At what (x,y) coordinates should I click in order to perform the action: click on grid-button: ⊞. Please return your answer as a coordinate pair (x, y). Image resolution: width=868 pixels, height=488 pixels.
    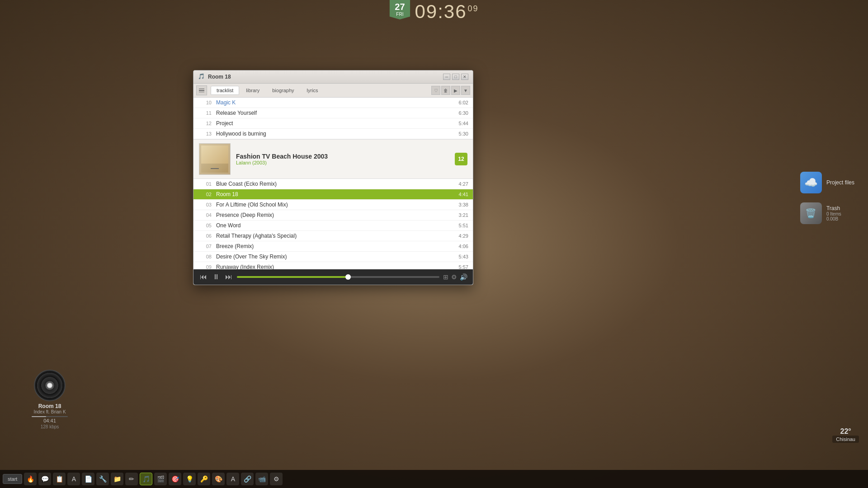
    Looking at the image, I should click on (446, 277).